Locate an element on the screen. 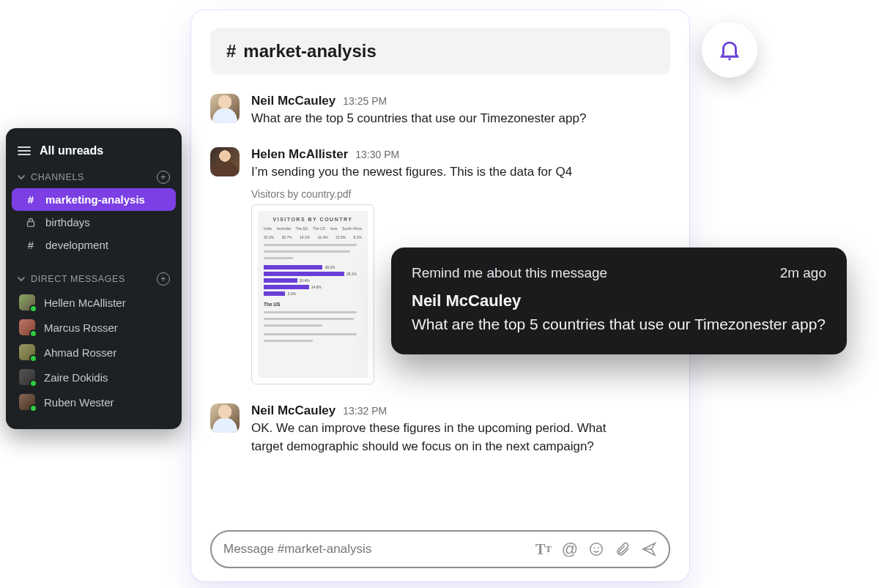  menu-icon is located at coordinates (24, 151).